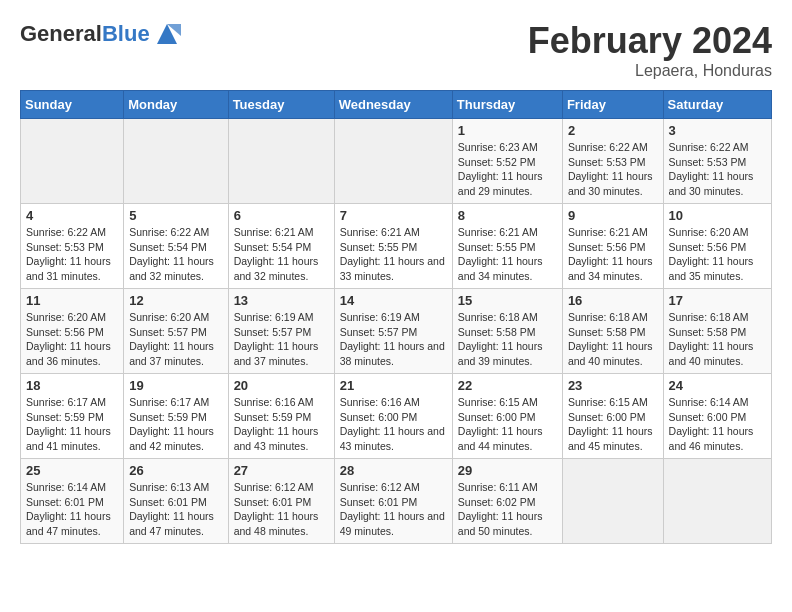 The image size is (792, 612). I want to click on location-subtitle: Lepaera, Honduras, so click(650, 71).